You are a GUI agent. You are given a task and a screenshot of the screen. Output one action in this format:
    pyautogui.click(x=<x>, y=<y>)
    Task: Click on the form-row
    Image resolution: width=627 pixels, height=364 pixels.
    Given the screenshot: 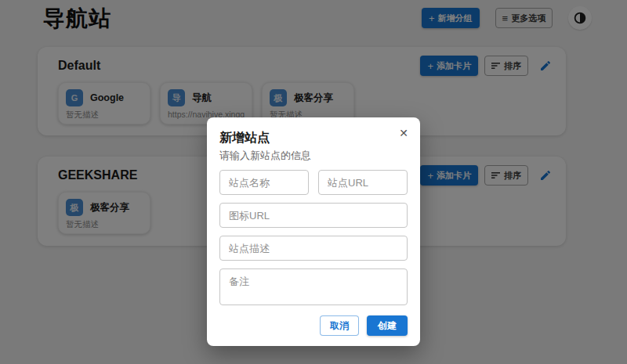 What is the action you would take?
    pyautogui.click(x=314, y=182)
    